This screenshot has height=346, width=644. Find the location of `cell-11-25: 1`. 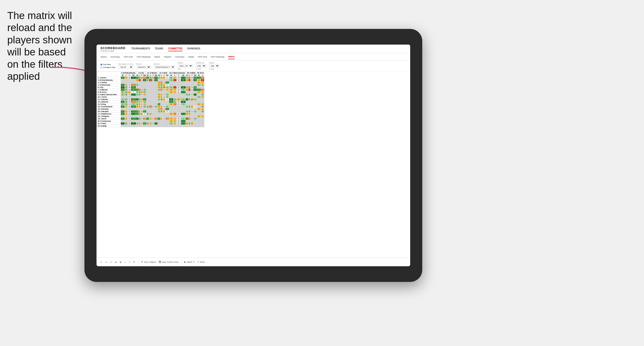

cell-11-25: 1 is located at coordinates (202, 104).